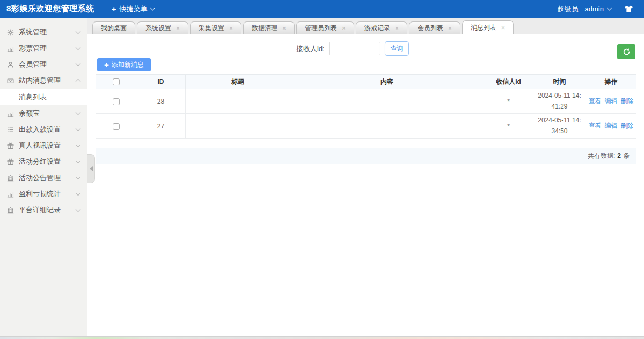 Image resolution: width=644 pixels, height=339 pixels. I want to click on quick-menu-button: + 快捷菜单, so click(133, 9).